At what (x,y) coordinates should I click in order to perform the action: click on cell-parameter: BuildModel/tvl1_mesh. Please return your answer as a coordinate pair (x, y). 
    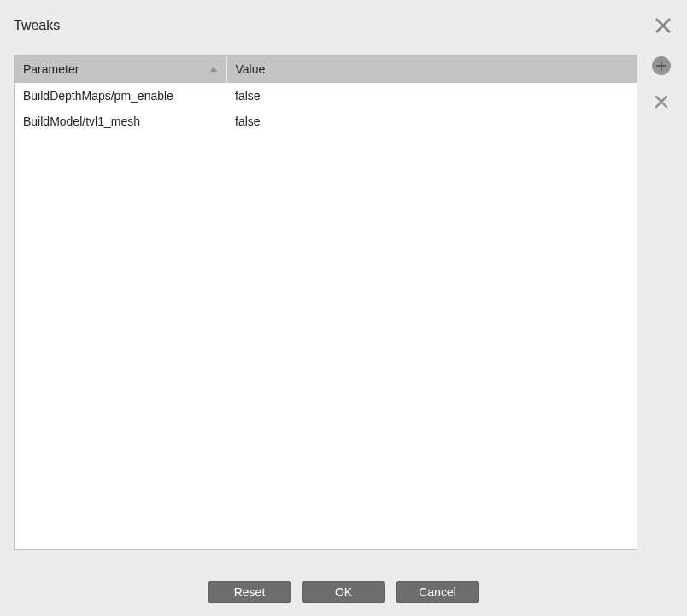
    Looking at the image, I should click on (120, 121).